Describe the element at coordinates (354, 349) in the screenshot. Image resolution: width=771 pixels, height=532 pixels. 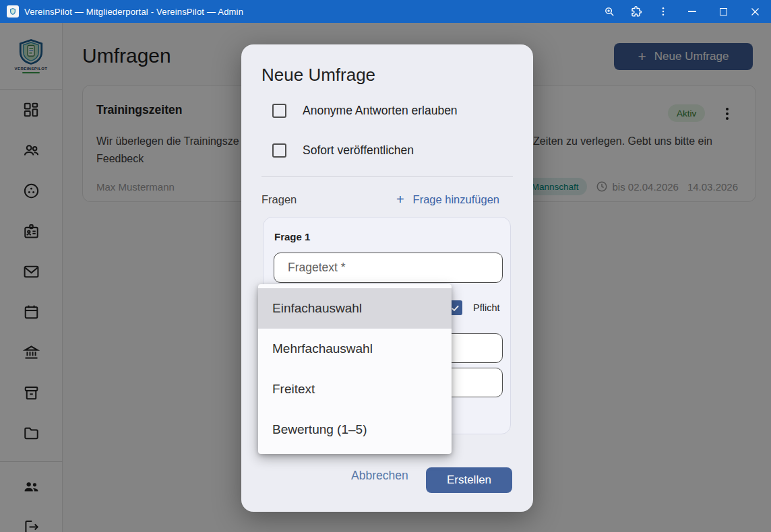
I see `dropdown-option-multiple-choice: Mehrfachauswahl` at that location.